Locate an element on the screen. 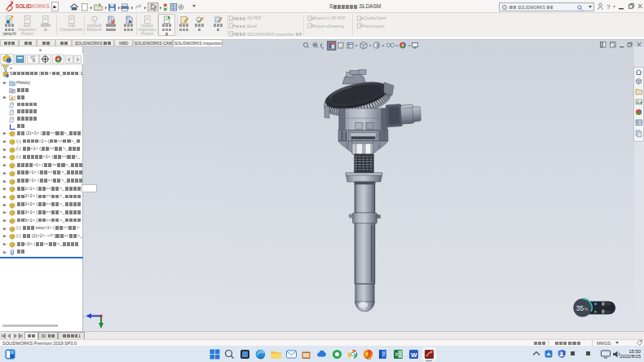 Image resolution: width=644 pixels, height=362 pixels. svg-text: WORKS is located at coordinates (40, 7).